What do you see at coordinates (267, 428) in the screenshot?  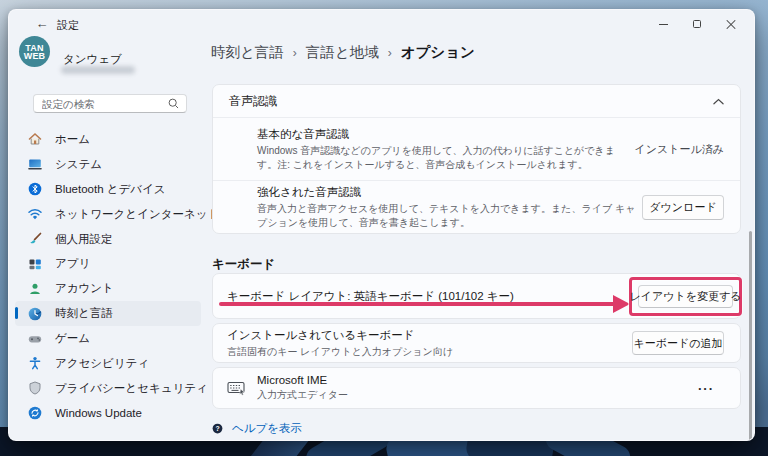 I see `help-link-label: ヘルプを表示` at bounding box center [267, 428].